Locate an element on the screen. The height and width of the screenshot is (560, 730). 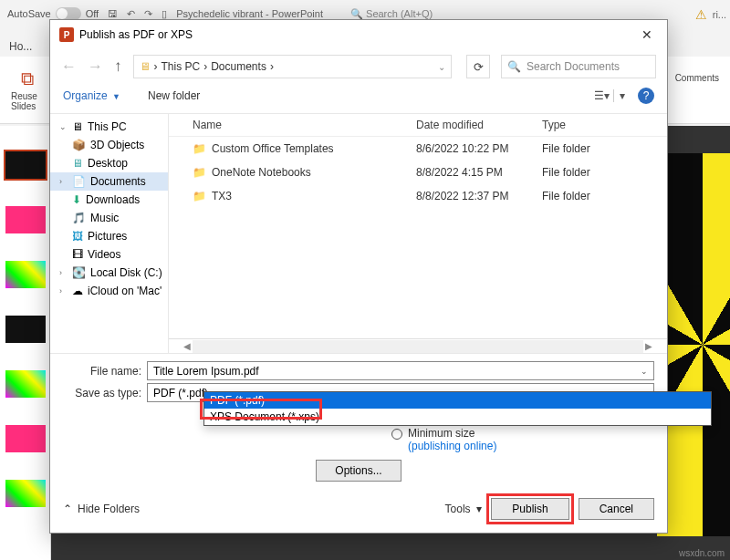
optimize-min-label: Minimum size is located at coordinates (453, 433).